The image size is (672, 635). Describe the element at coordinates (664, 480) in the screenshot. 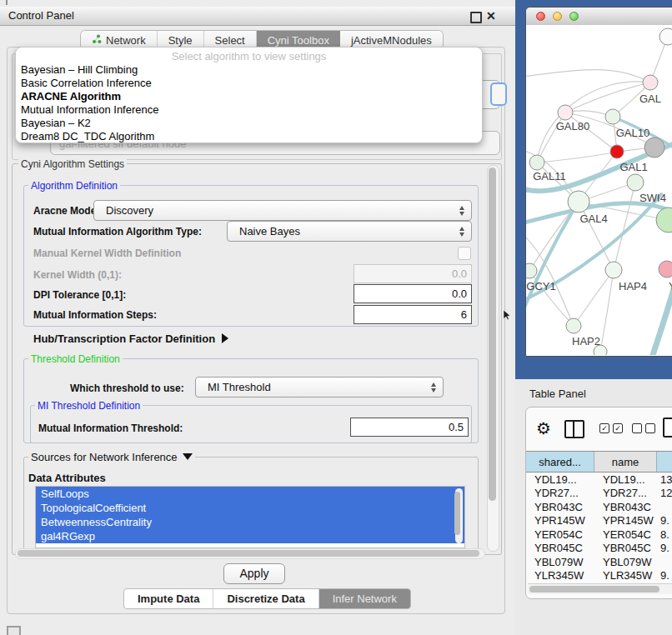

I see `table-cell: 13` at that location.